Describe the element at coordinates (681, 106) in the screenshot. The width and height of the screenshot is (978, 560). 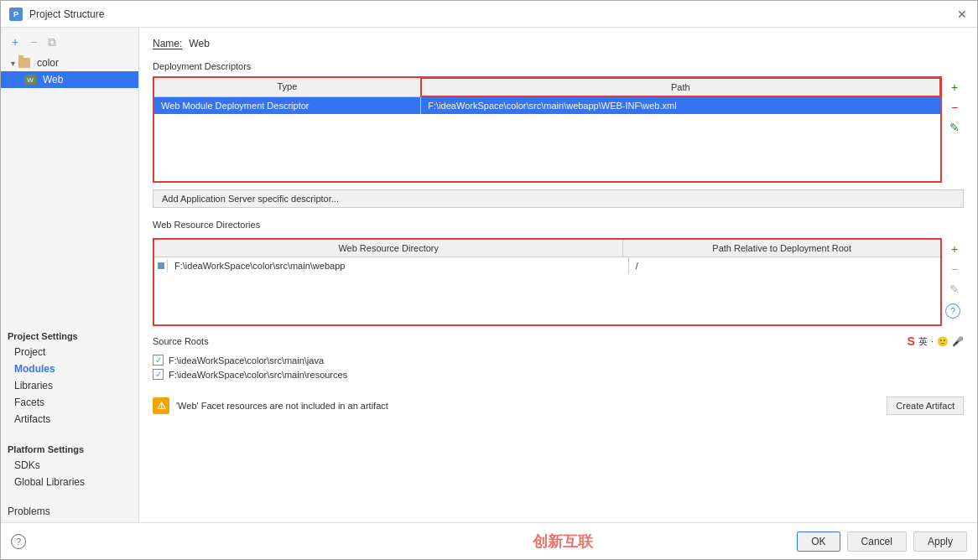
I see `path-cell: F:\ideaWorkSpace\color\src\main\webapp\W…` at that location.